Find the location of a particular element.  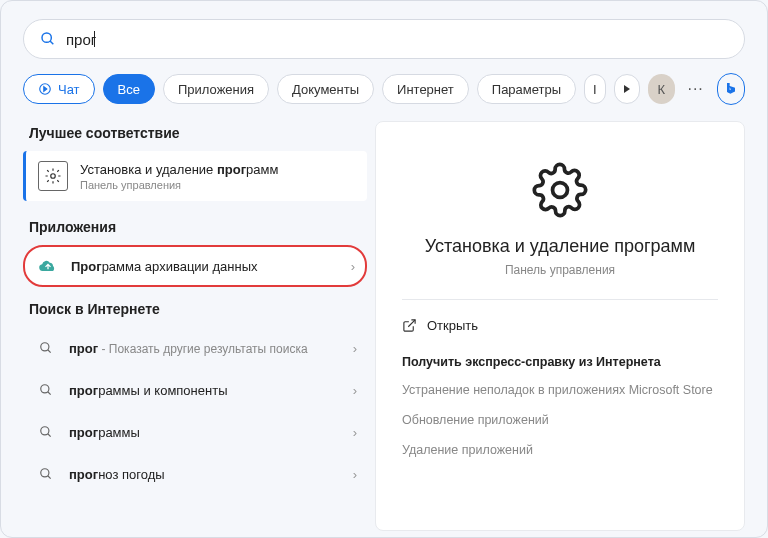

filter-apps-label: Приложения is located at coordinates (216, 90).